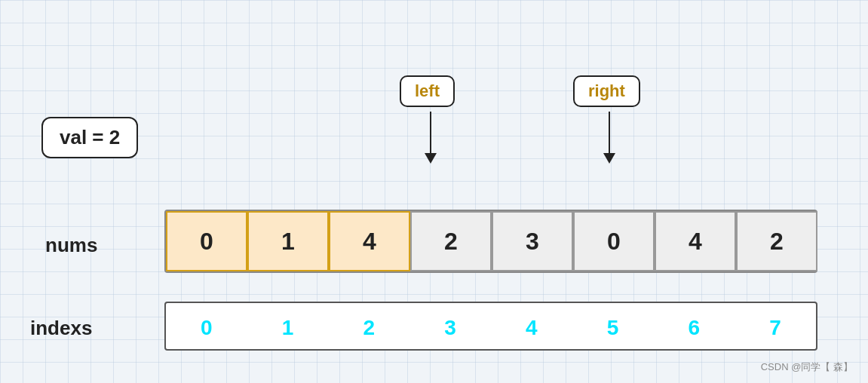 Image resolution: width=868 pixels, height=383 pixels. I want to click on array-cell-5: 0, so click(614, 241).